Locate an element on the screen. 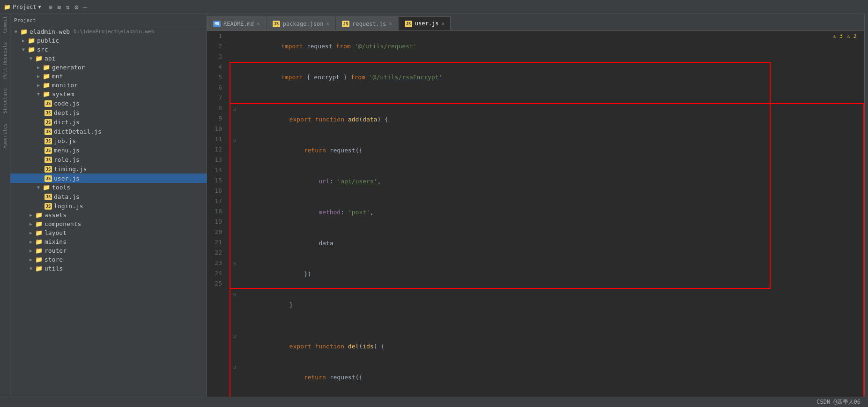  user-close: × is located at coordinates (443, 23).